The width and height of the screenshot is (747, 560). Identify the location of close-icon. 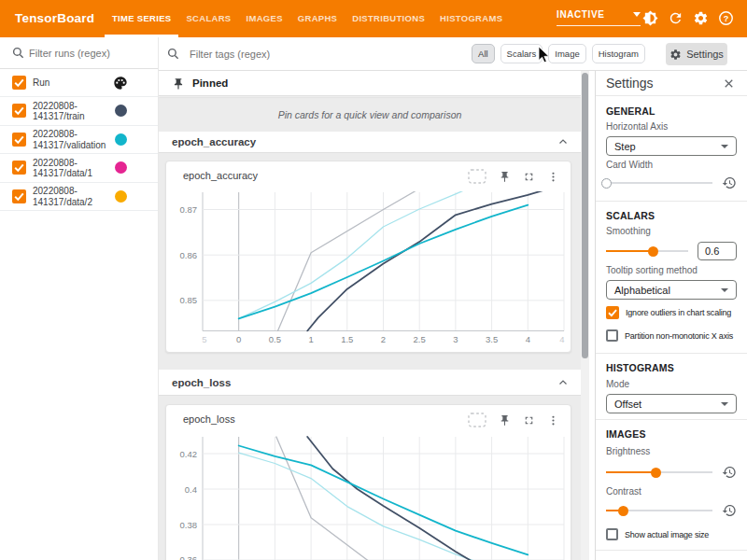
(728, 84).